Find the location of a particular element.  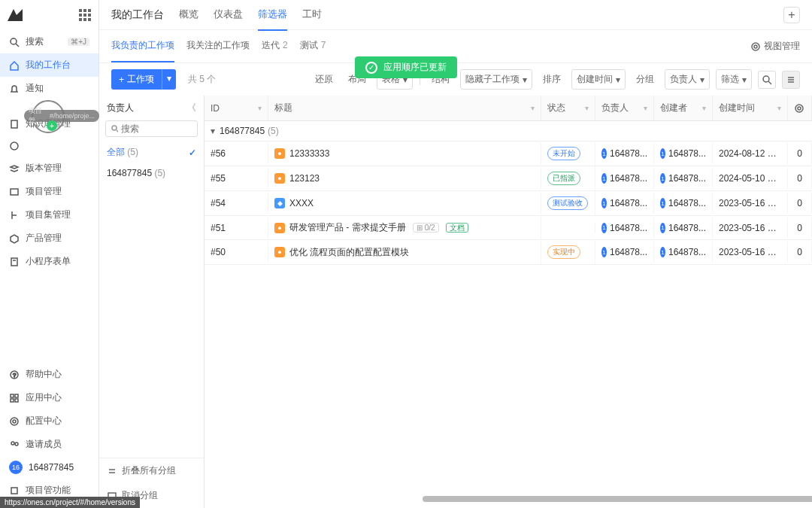

check-icon: ✓ is located at coordinates (192, 153).